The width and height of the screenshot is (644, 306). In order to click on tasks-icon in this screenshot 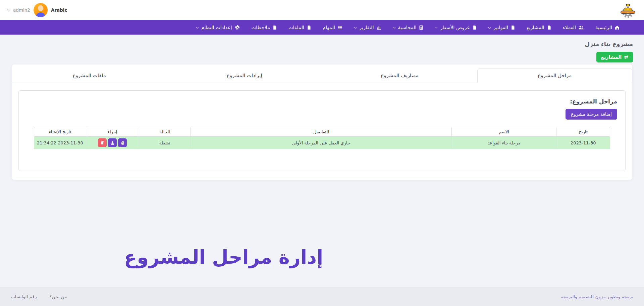, I will do `click(340, 28)`.